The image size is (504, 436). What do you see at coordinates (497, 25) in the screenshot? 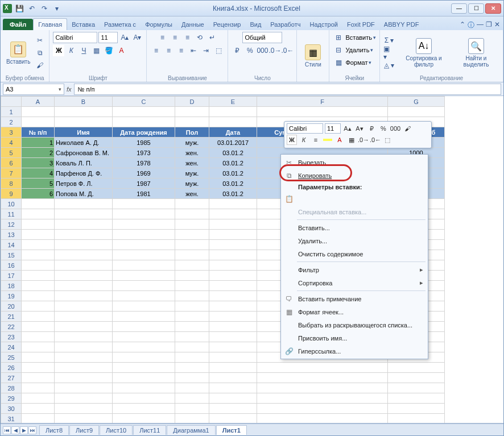
I see `doc-close-icon: ✕` at bounding box center [497, 25].